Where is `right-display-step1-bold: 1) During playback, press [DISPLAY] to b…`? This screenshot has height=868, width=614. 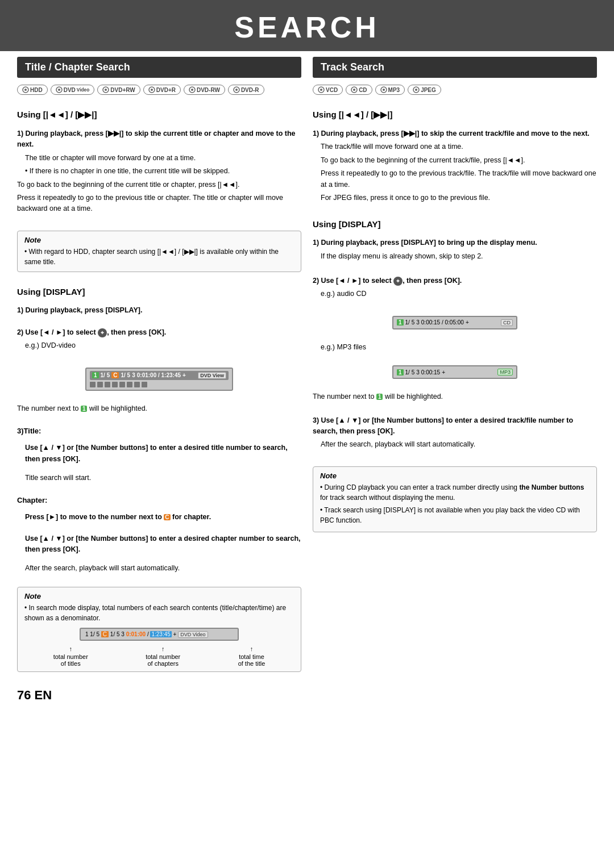
right-display-step1-bold: 1) During playback, press [DISPLAY] to b… is located at coordinates (455, 243).